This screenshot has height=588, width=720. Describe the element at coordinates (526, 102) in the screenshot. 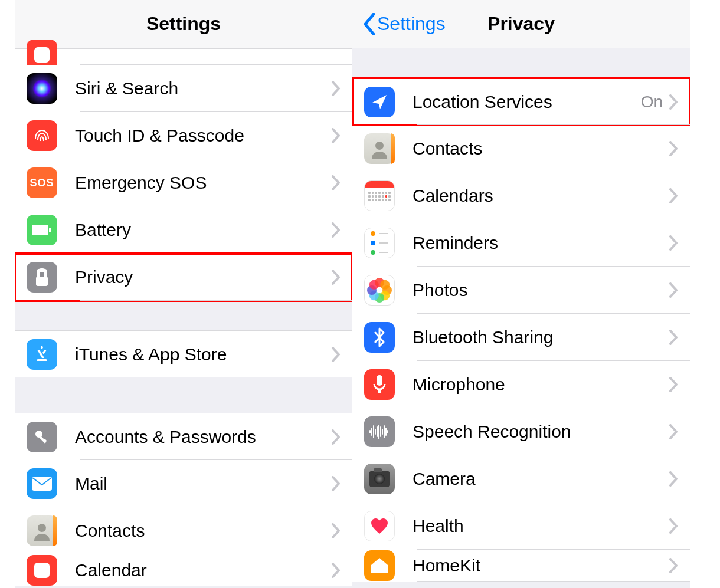

I see `row-label: Location Services` at that location.